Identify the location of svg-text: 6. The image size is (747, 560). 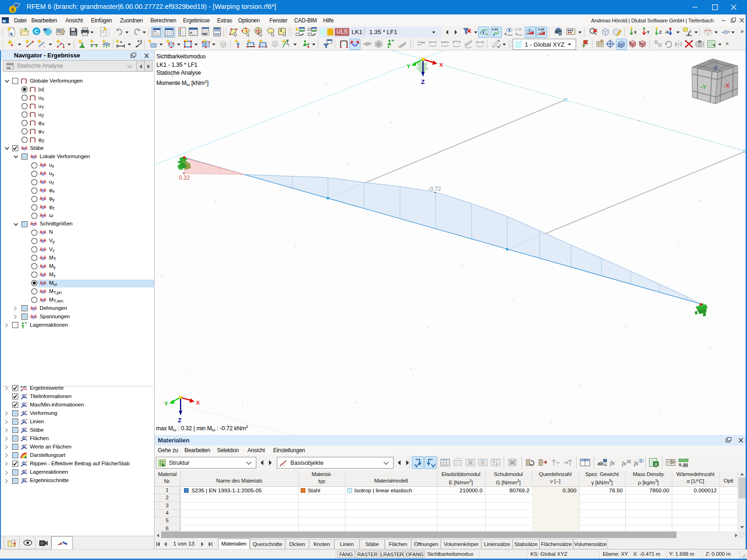
(13, 10).